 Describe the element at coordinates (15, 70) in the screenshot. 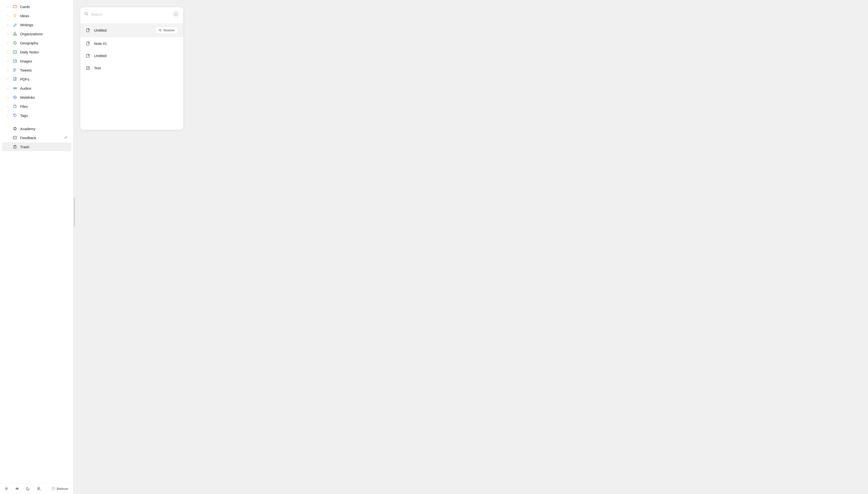

I see `tweets-icon` at that location.